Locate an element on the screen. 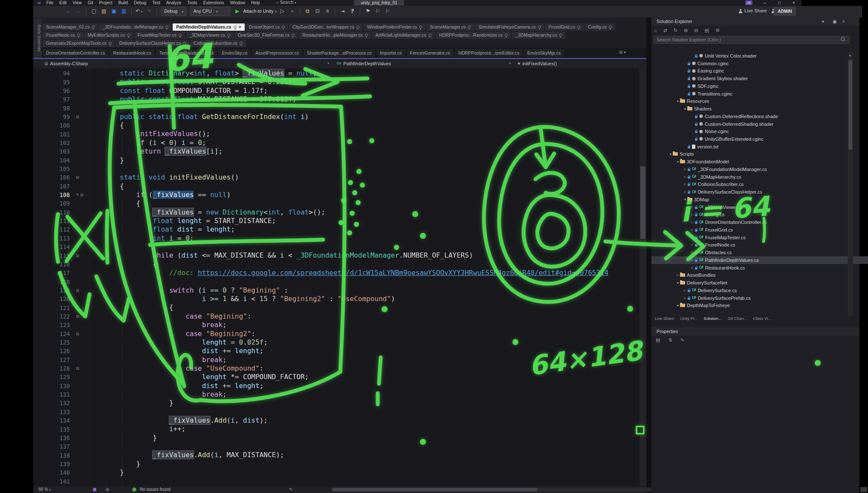 The height and width of the screenshot is (493, 868). properties-toolbar: ▤ ⇅ ✎ is located at coordinates (672, 340).